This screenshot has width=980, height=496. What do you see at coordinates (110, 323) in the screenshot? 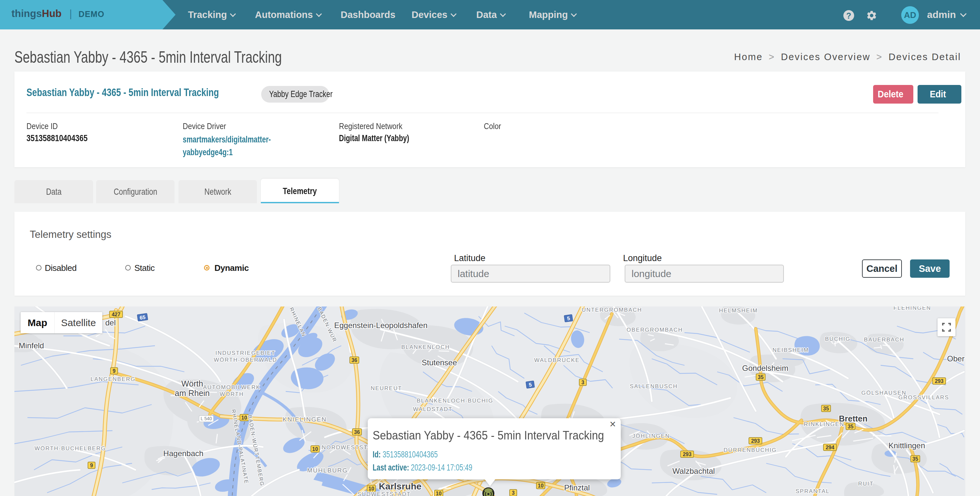
I see `svg-text: del` at bounding box center [110, 323].